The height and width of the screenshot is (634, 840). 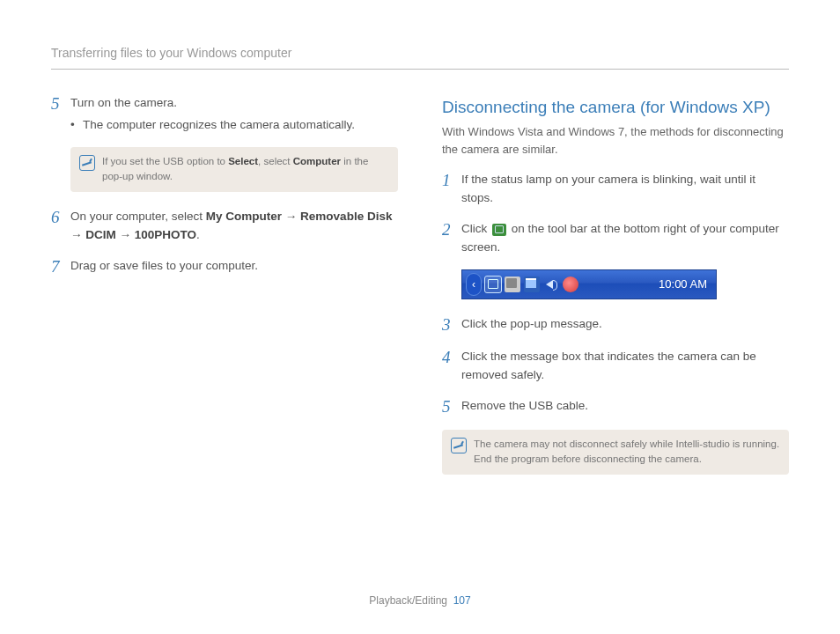 I want to click on page-header: Transferring files to your Windows compu…, so click(x=420, y=56).